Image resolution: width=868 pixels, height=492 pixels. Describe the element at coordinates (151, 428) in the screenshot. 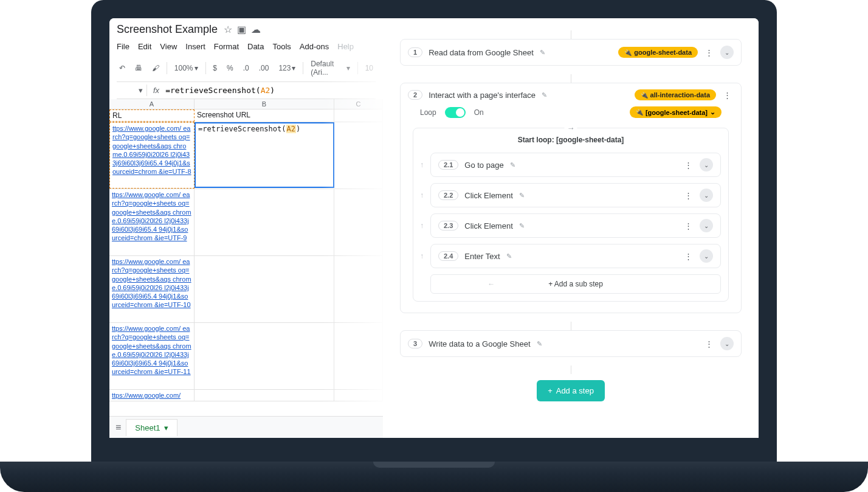

I see `sheet-tab: Sheet1 ▾` at that location.